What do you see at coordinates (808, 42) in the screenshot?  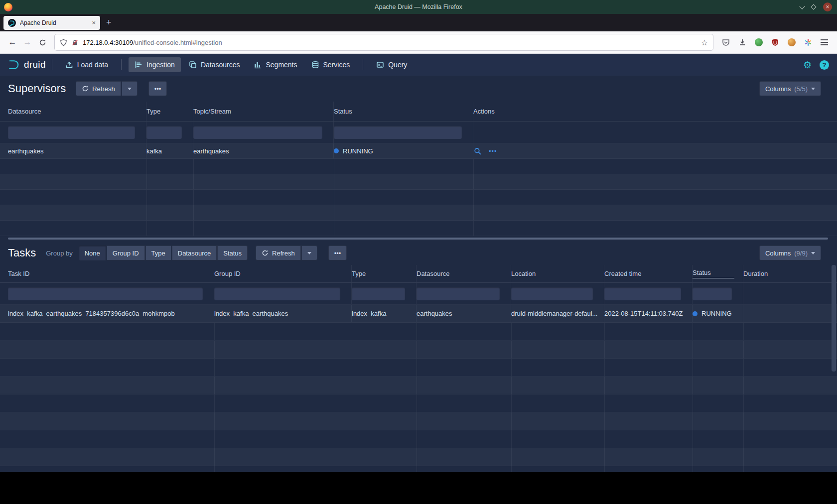 I see `extension-icon-colorful` at bounding box center [808, 42].